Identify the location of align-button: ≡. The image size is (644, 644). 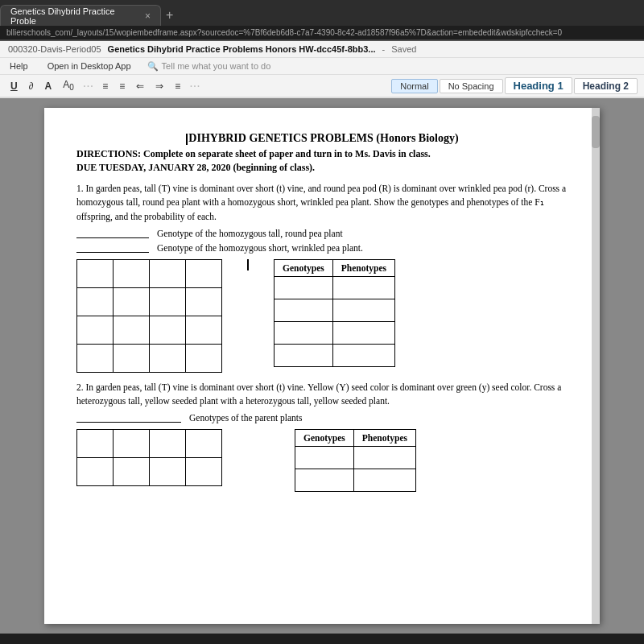
(177, 86).